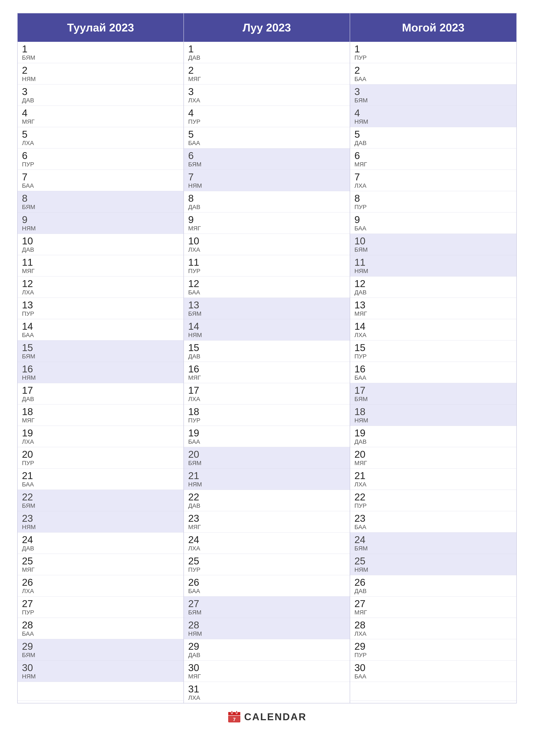 The height and width of the screenshot is (756, 534). What do you see at coordinates (267, 586) in the screenshot?
I see `day-cell: 26БАА` at bounding box center [267, 586].